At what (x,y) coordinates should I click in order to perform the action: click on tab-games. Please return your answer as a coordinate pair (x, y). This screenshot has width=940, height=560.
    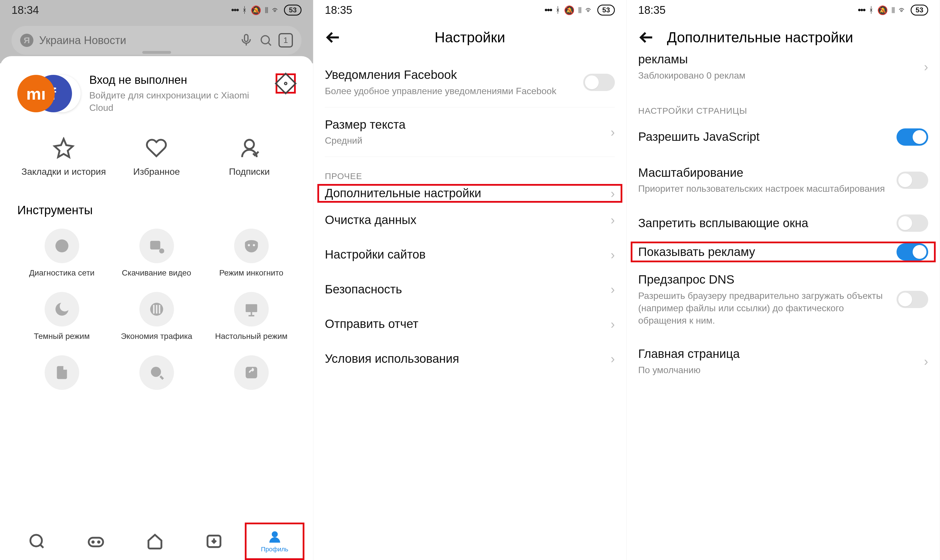
    Looking at the image, I should click on (96, 541).